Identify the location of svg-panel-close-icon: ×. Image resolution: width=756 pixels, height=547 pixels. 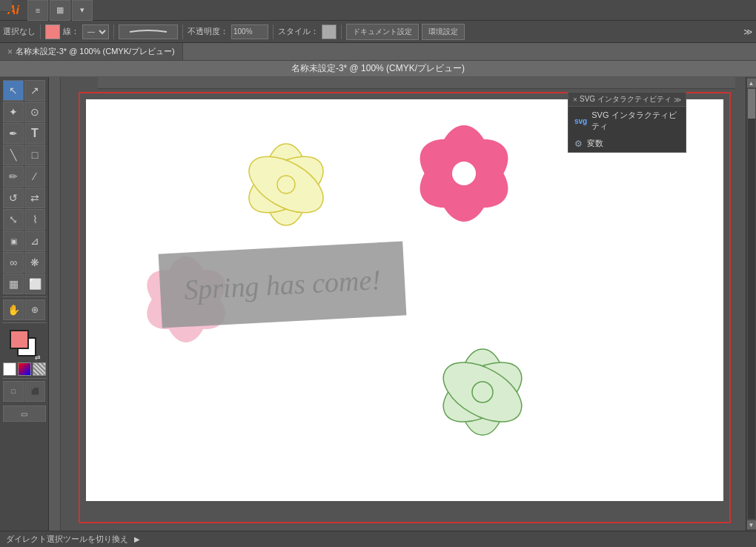
(575, 99).